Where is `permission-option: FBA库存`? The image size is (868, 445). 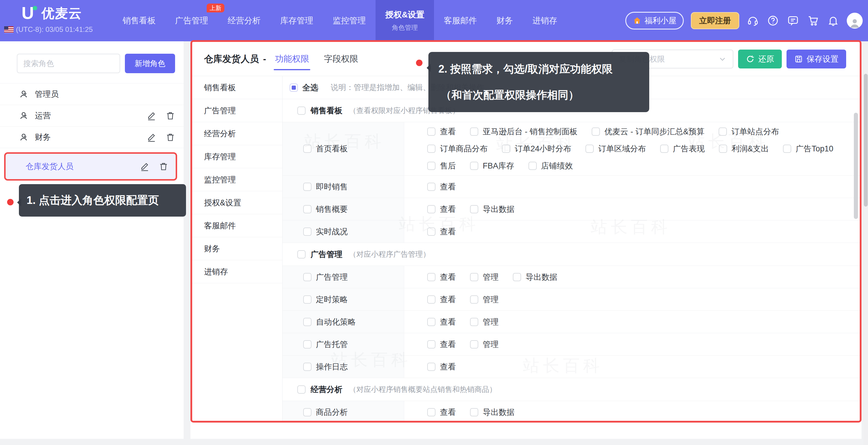
permission-option: FBA库存 is located at coordinates (492, 166).